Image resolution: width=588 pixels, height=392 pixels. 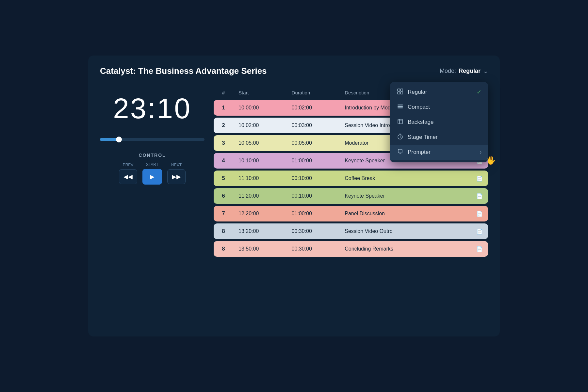 What do you see at coordinates (313, 93) in the screenshot?
I see `col-header-duration: Duration` at bounding box center [313, 93].